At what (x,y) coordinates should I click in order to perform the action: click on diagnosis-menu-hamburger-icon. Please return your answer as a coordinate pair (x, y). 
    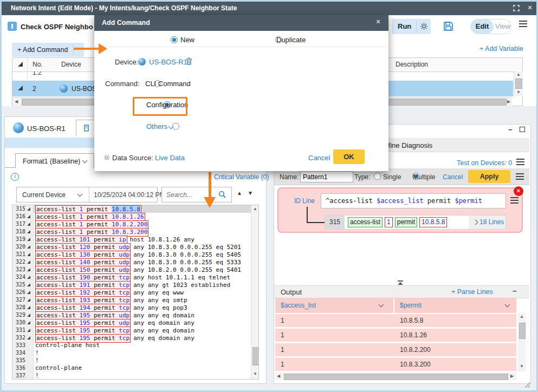
    Looking at the image, I should click on (520, 159).